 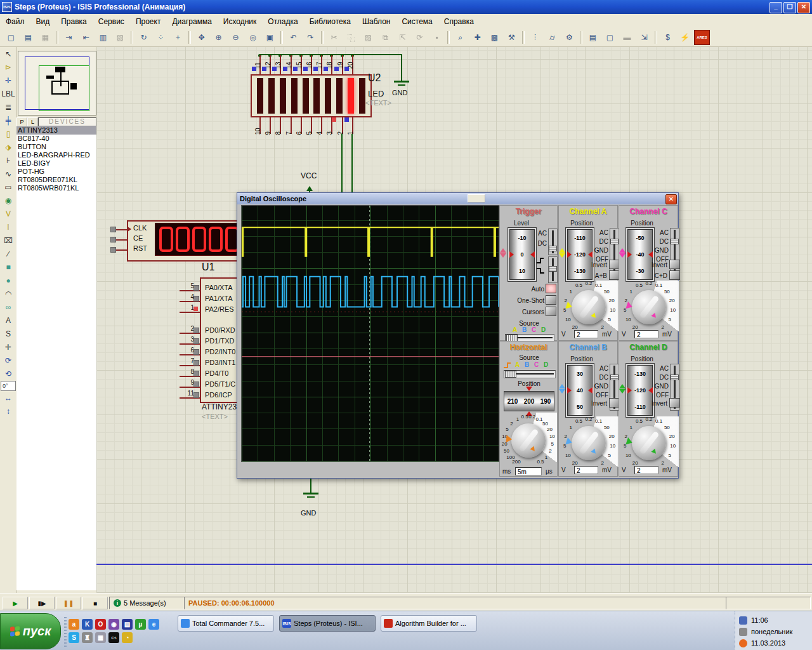 What do you see at coordinates (218, 37) in the screenshot?
I see `zoom-in-icon: ⊕` at bounding box center [218, 37].